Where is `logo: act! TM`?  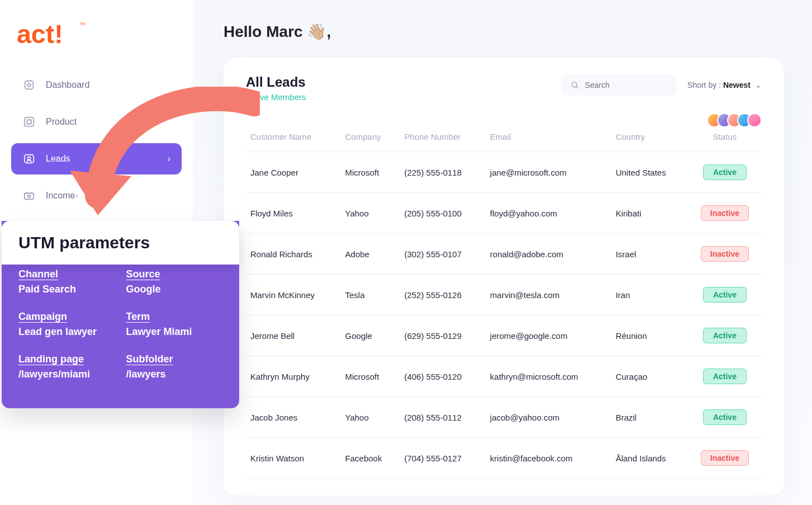 logo: act! TM is located at coordinates (99, 35).